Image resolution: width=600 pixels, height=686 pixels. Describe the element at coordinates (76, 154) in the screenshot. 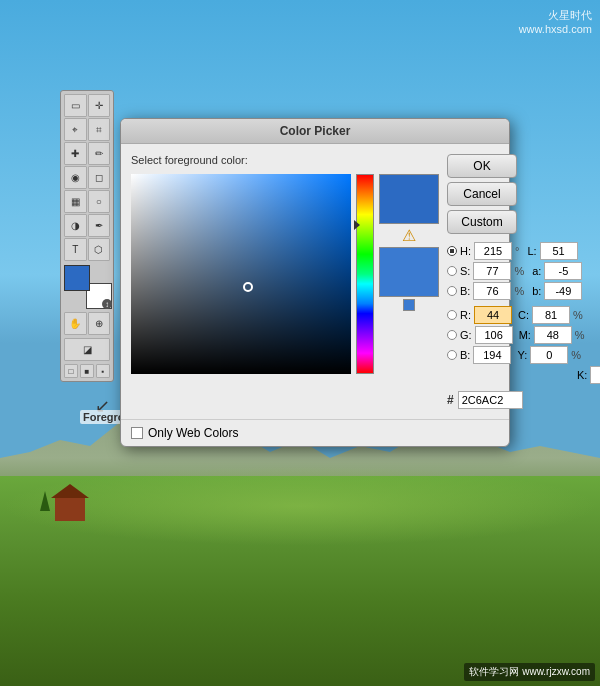

I see `heal-tool: ✚` at that location.